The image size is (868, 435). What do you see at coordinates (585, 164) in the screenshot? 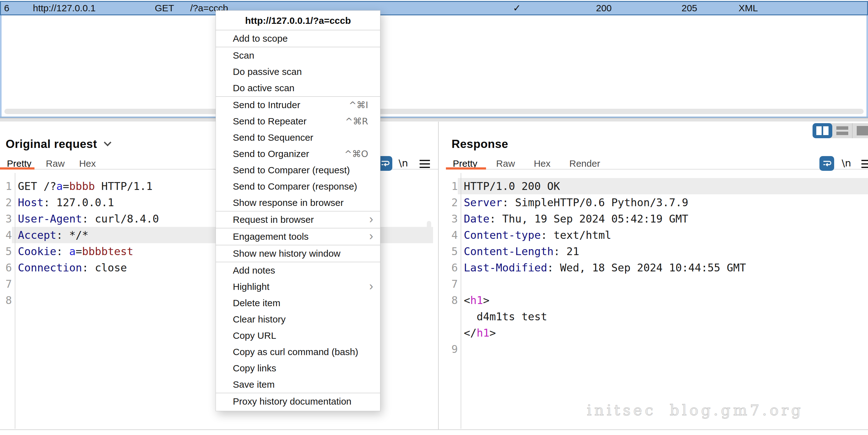
I see `tab-render: Render` at bounding box center [585, 164].